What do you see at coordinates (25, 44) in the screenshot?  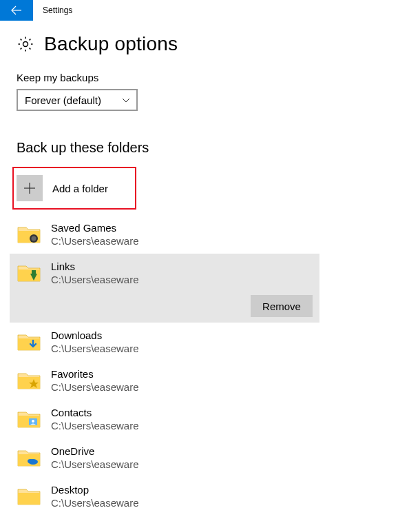 I see `gear-icon` at bounding box center [25, 44].